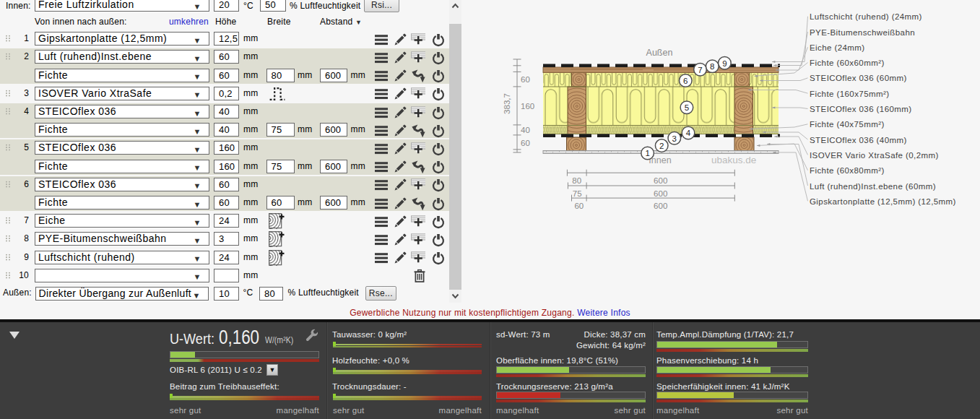 The height and width of the screenshot is (419, 980). What do you see at coordinates (675, 139) in the screenshot?
I see `svg-text: 3` at bounding box center [675, 139].